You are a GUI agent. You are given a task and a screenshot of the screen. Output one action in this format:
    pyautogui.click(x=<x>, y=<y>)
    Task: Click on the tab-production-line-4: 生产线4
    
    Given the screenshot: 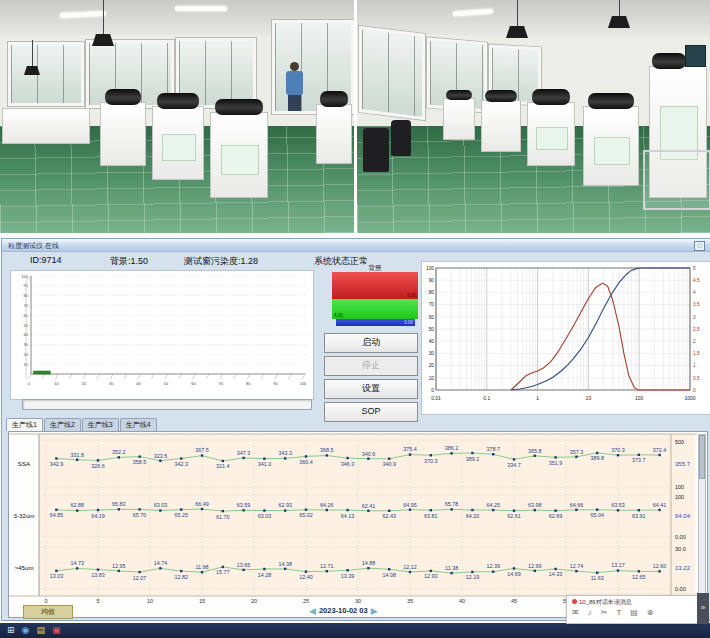 What is the action you would take?
    pyautogui.click(x=138, y=424)
    